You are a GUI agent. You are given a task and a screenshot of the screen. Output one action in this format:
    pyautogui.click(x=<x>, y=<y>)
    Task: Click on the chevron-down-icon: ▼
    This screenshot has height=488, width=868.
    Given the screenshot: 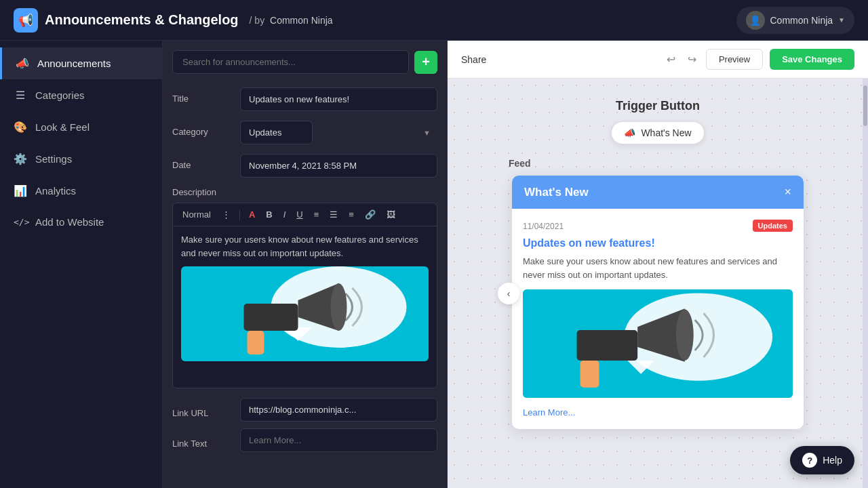 What is the action you would take?
    pyautogui.click(x=842, y=20)
    